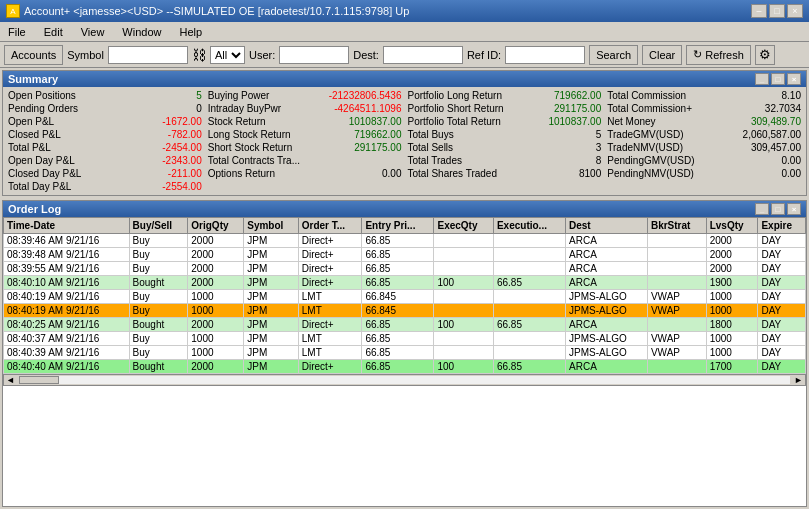 This screenshot has height=509, width=809. I want to click on search-button: Search, so click(614, 55).